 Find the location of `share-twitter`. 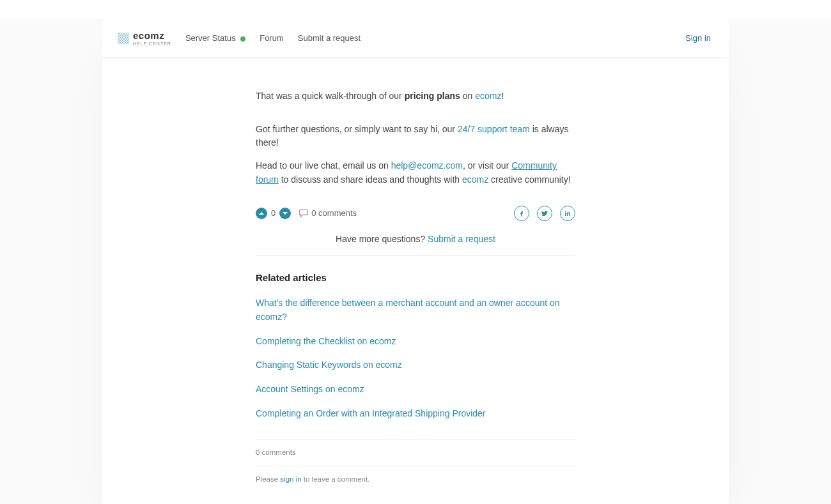

share-twitter is located at coordinates (545, 213).